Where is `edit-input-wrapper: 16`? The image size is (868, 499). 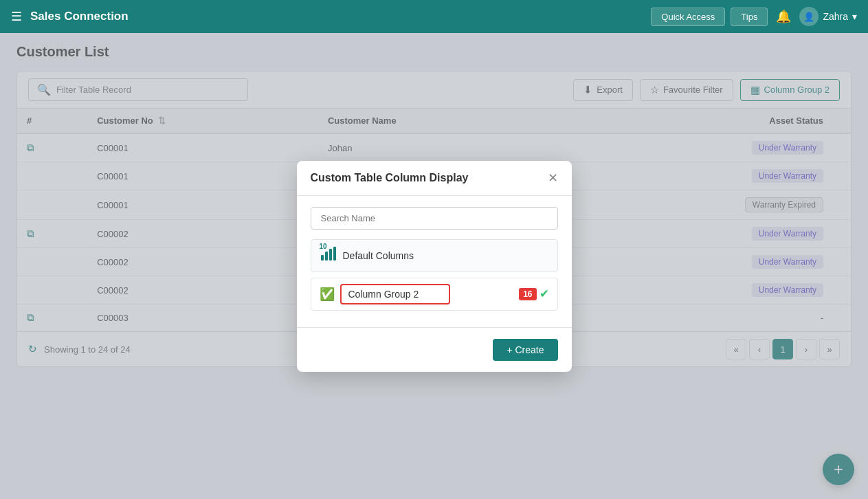
edit-input-wrapper: 16 is located at coordinates (429, 294).